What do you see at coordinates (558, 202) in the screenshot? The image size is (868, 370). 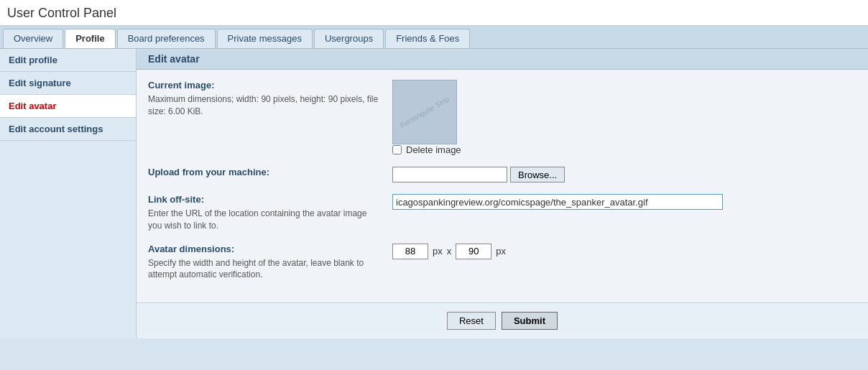 I see `link-url-input` at bounding box center [558, 202].